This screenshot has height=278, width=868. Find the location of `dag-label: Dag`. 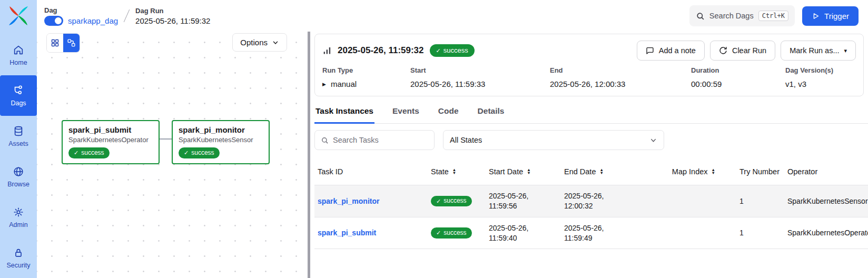

dag-label: Dag is located at coordinates (81, 11).